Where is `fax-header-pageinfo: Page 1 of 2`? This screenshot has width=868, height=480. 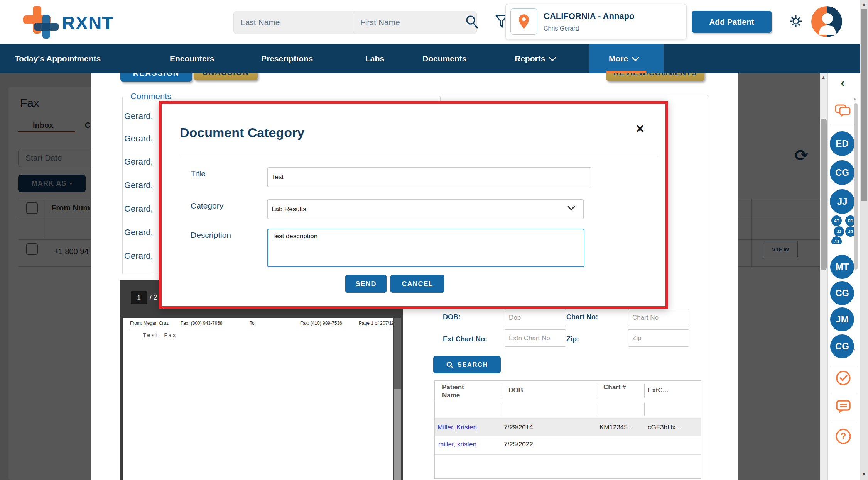 fax-header-pageinfo: Page 1 of 2 is located at coordinates (370, 323).